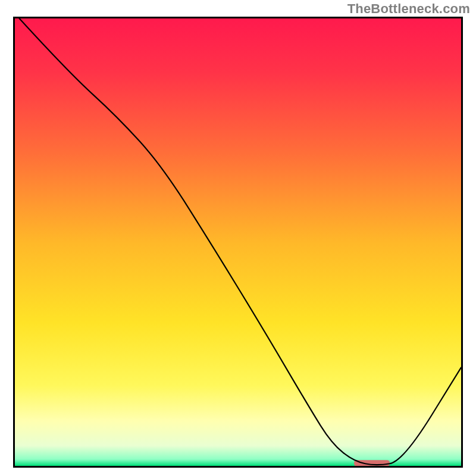  What do you see at coordinates (409, 9) in the screenshot?
I see `watermark-text: TheBottleneck.com` at bounding box center [409, 9].